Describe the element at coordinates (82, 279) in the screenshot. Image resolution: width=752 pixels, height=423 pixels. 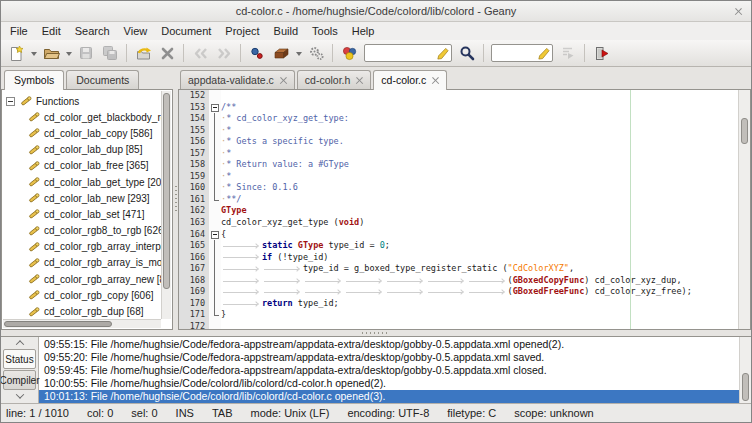
I see `symbol-item: cd_color_rgb_array_new [896]` at that location.